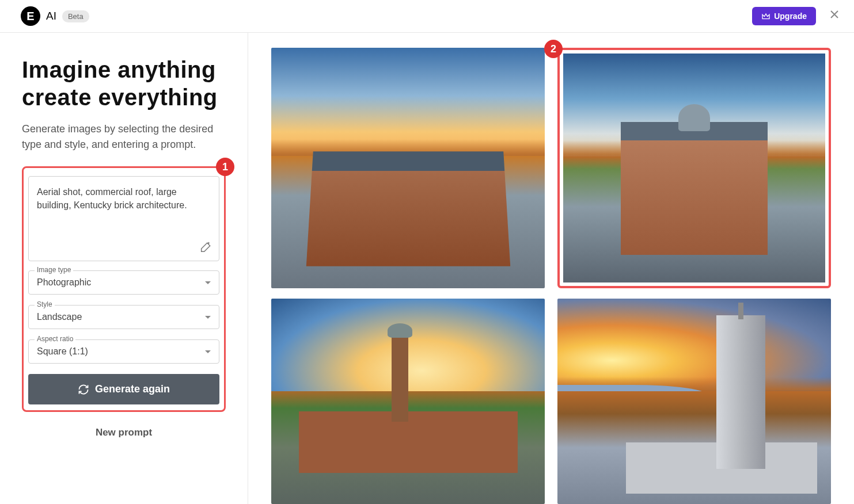 The width and height of the screenshot is (854, 504). I want to click on new-prompt-button: New prompt, so click(124, 433).